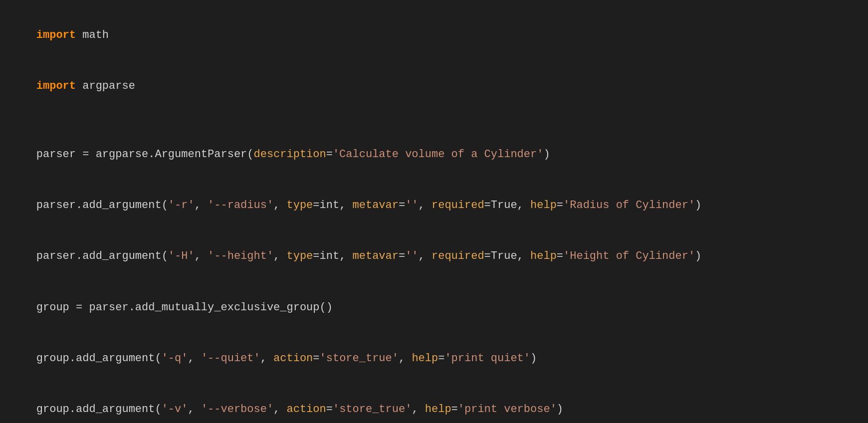  I want to click on line-import-argparse: import argparse, so click(434, 86).